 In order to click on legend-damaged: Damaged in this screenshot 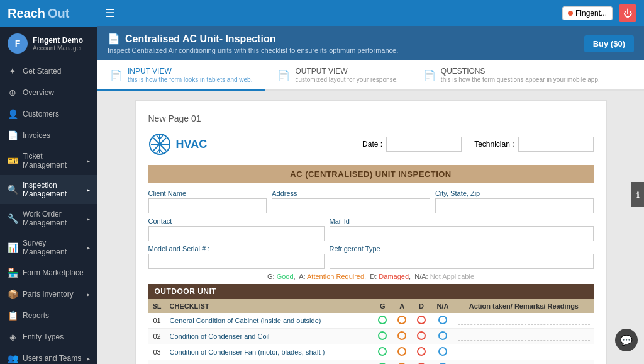, I will do `click(394, 276)`.